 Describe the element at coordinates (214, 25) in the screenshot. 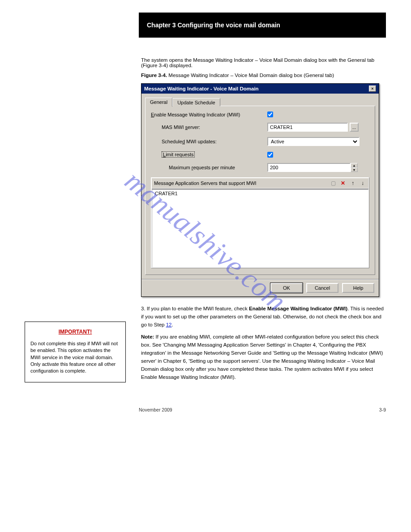

I see `chapter-title: Chapter 3 Configuring the voice mail dom…` at that location.